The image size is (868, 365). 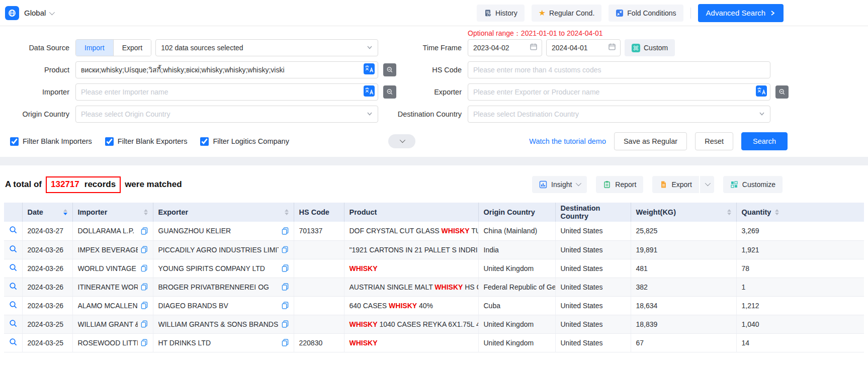 I want to click on save-as-regular-button: Save as Regular, so click(x=651, y=141).